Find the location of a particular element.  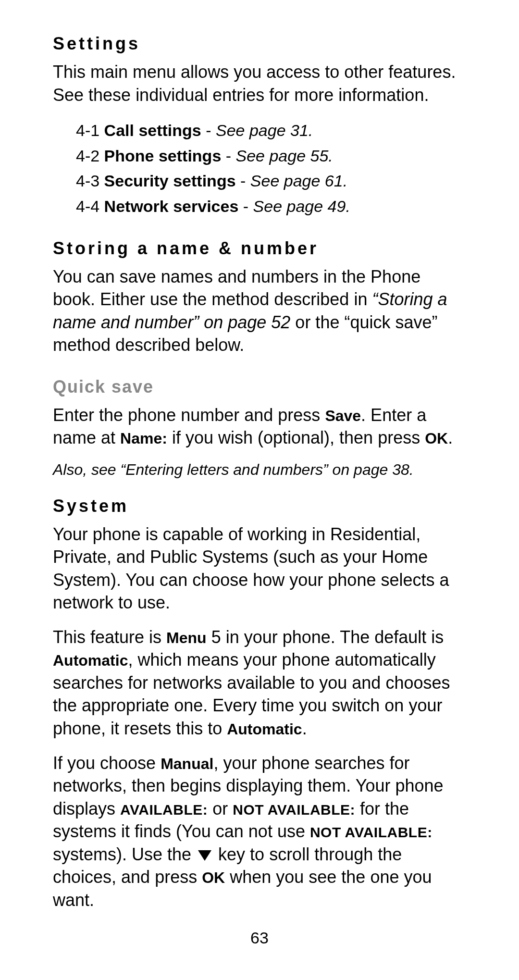

ref-prefix: 4-1 is located at coordinates (87, 130).